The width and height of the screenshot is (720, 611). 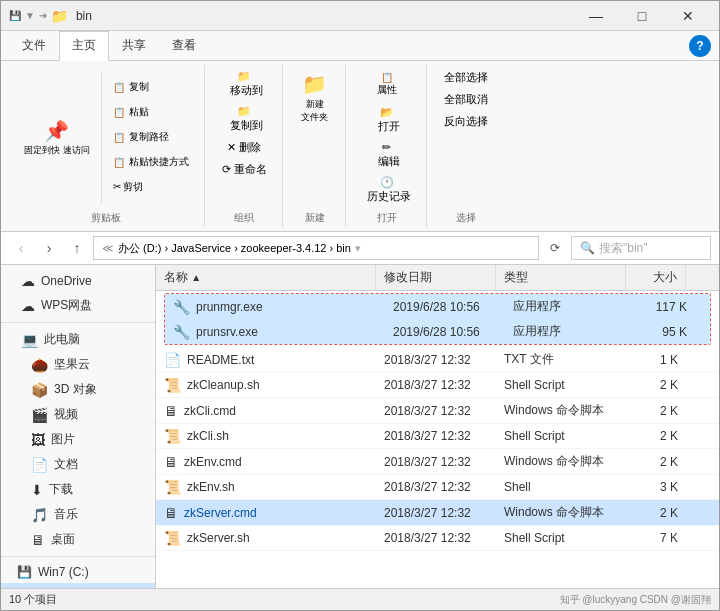 What do you see at coordinates (108, 248) in the screenshot?
I see `breadcrumb-prefix: ≪` at bounding box center [108, 248].